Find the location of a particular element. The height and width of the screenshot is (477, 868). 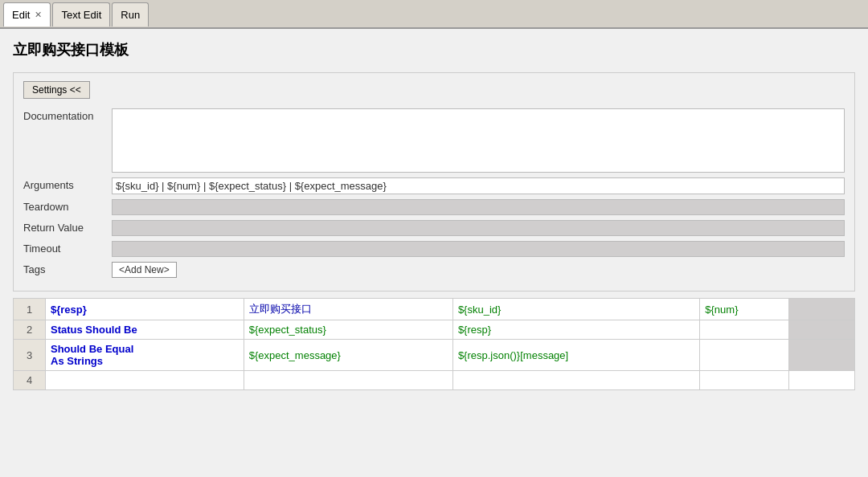

tags-row: Tags <Add New> is located at coordinates (434, 270).